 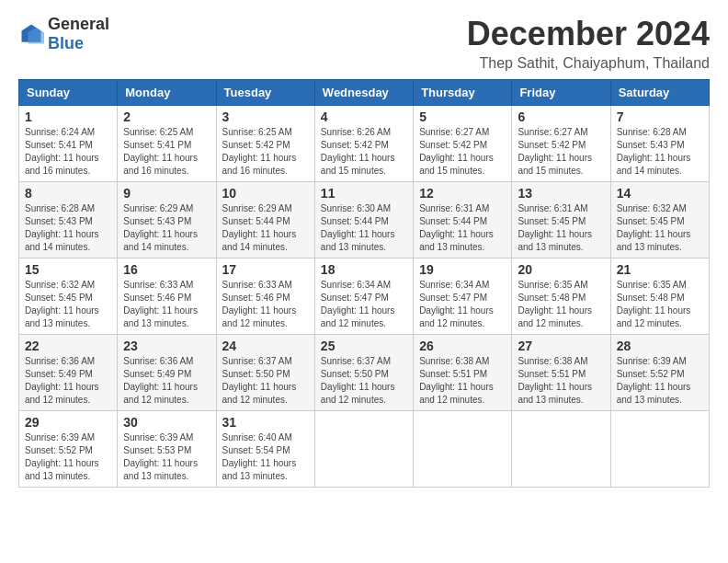 What do you see at coordinates (463, 296) in the screenshot?
I see `calendar-cell: 19Sunrise: 6:34 AMSunset: 5:47 PMDayligh…` at bounding box center [463, 296].